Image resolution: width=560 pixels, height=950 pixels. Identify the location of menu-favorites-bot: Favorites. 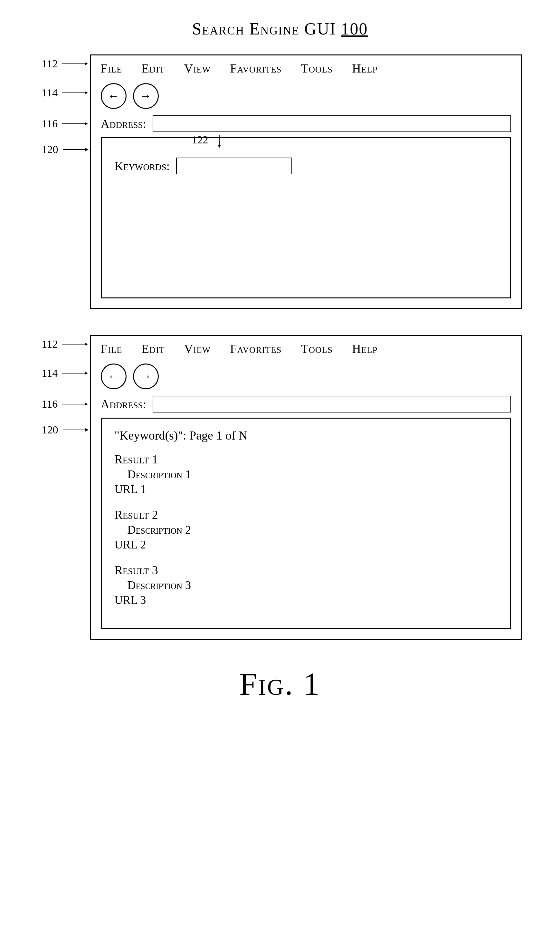
(256, 349).